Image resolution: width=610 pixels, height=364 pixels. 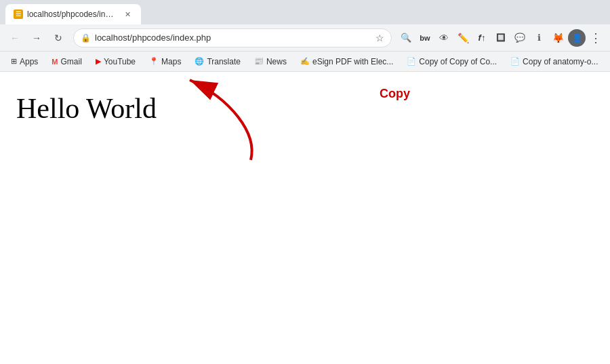 What do you see at coordinates (347, 62) in the screenshot?
I see `bookmark-esign: ✍ eSign PDF with Elec...` at bounding box center [347, 62].